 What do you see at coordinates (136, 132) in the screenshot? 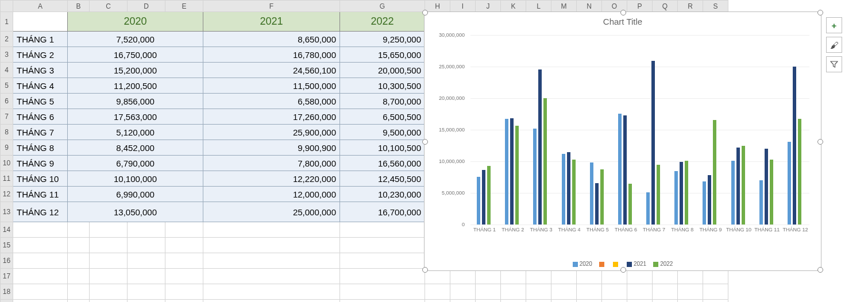
I see `cell-value-2020: 5,120,000` at bounding box center [136, 132].